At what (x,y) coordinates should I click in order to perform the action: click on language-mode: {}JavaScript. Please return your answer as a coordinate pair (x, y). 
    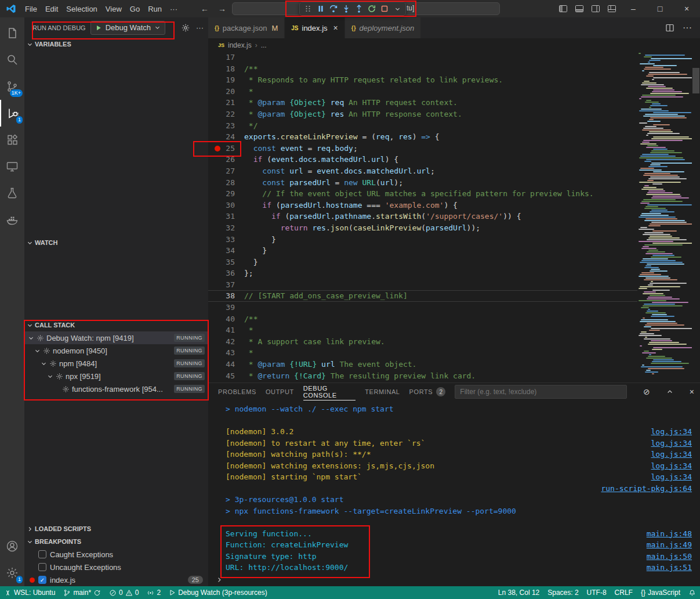
    Looking at the image, I should click on (661, 593).